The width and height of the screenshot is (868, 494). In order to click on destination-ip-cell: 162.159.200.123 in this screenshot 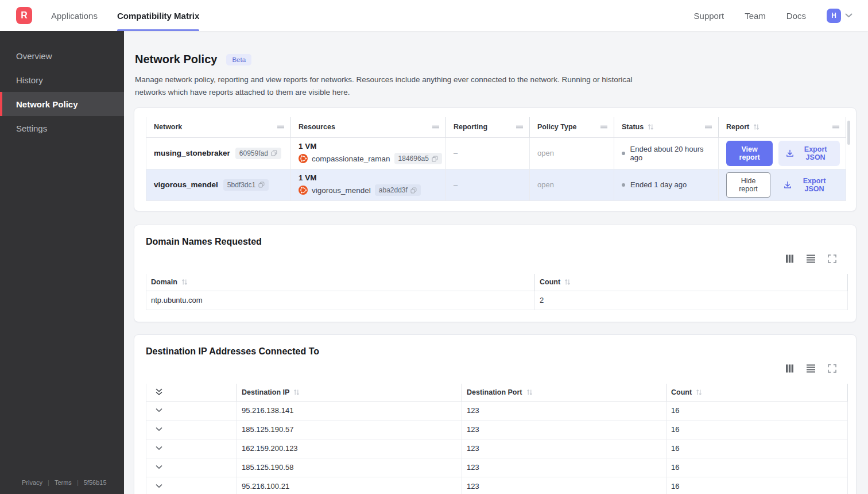, I will do `click(350, 449)`.